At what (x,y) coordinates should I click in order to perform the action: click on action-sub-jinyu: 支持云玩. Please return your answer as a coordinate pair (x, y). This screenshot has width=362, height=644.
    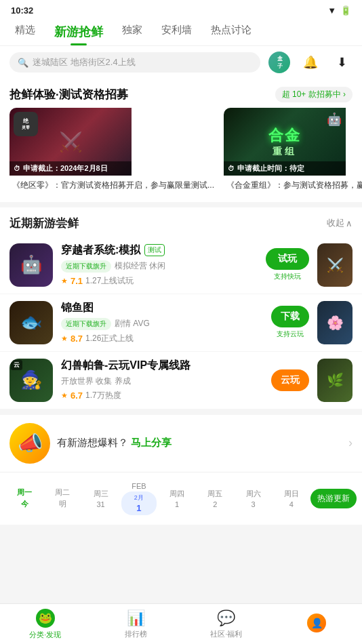
    Looking at the image, I should click on (290, 334).